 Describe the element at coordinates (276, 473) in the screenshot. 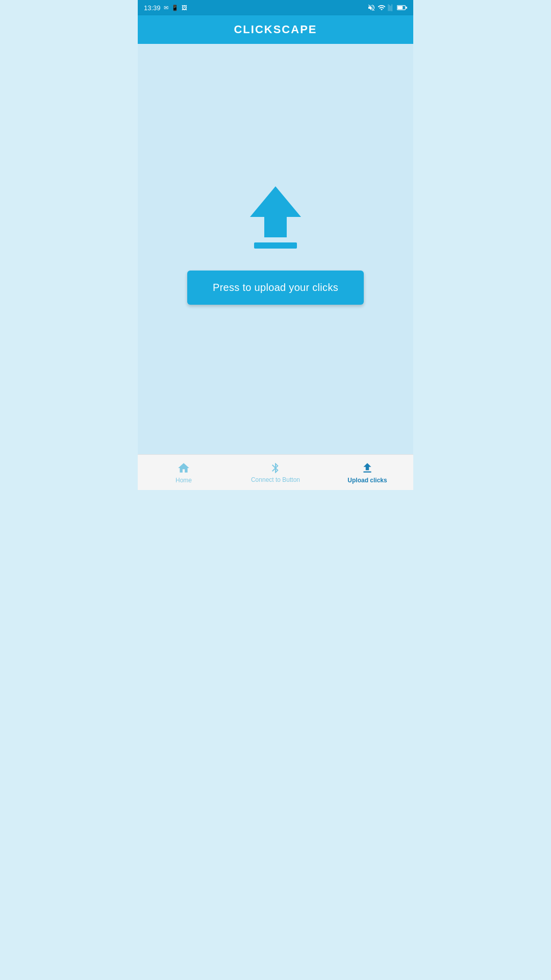

I see `nav-item-connect: Connect to Button` at that location.